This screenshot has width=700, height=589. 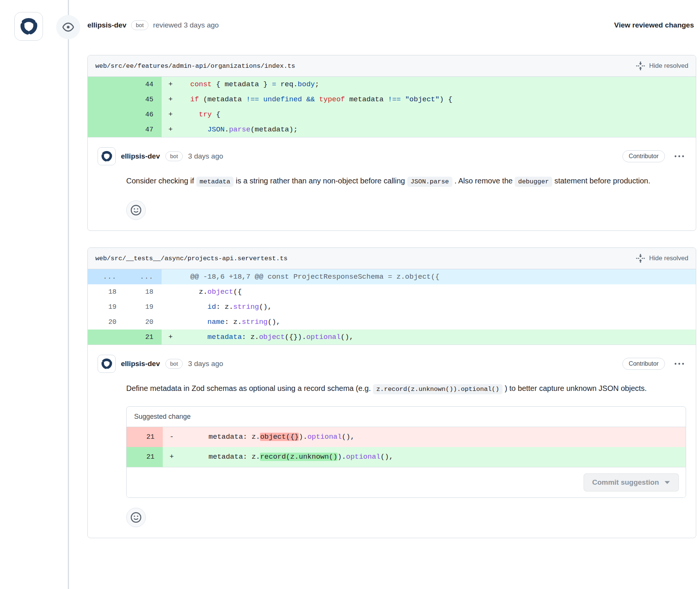 What do you see at coordinates (392, 322) in the screenshot?
I see `diff-line-20: 20 20 name: z.string(),` at bounding box center [392, 322].